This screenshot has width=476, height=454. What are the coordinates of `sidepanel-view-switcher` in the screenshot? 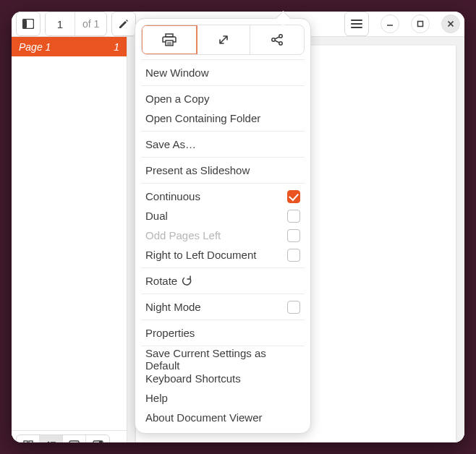 It's located at (63, 439).